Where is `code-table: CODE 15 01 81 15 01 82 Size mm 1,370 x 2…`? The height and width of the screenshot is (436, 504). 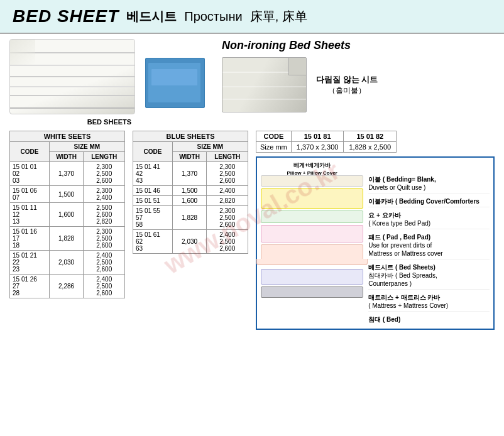
code-table: CODE 15 01 81 15 01 82 Size mm 1,370 x 2… is located at coordinates (375, 142).